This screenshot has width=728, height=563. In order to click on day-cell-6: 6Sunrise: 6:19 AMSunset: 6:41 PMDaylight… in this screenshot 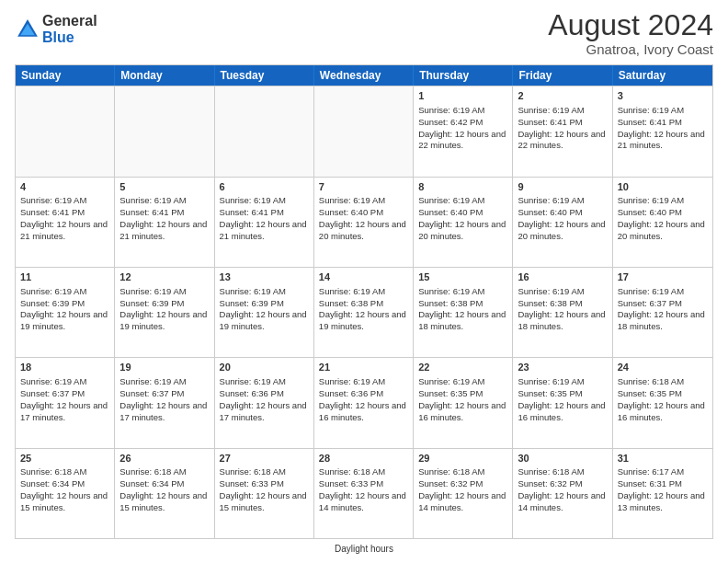, I will do `click(265, 223)`.